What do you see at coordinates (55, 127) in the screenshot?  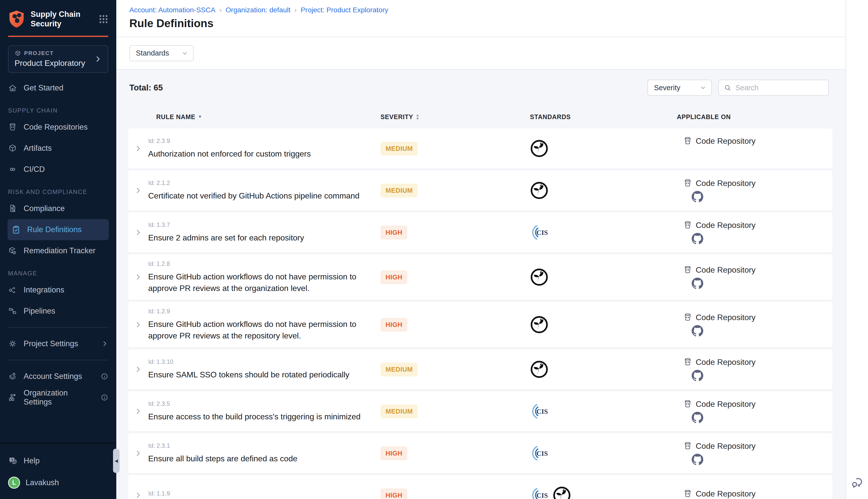 I see `sidebar-item-label: Code Repositories` at bounding box center [55, 127].